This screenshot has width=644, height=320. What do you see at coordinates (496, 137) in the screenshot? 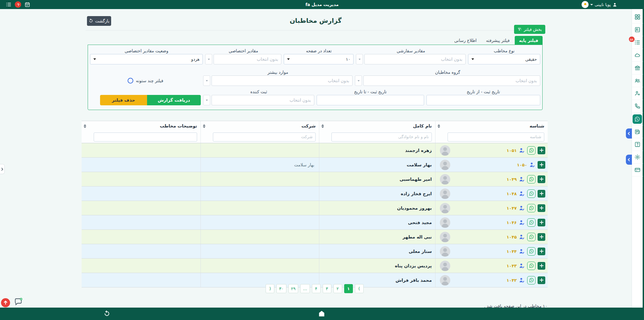
I see `id-search-input` at bounding box center [496, 137].